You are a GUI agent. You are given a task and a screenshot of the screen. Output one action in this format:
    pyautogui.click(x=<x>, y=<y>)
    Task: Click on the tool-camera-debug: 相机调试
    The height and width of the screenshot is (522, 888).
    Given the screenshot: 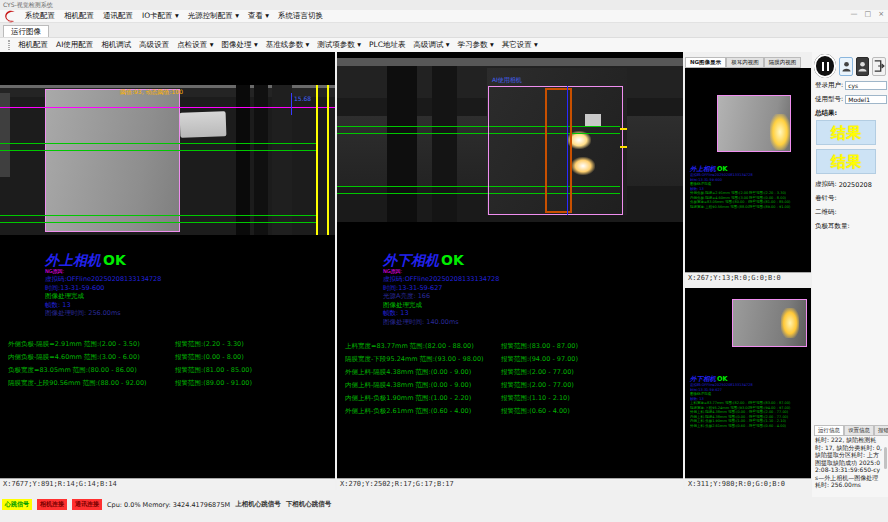 What is the action you would take?
    pyautogui.click(x=116, y=45)
    